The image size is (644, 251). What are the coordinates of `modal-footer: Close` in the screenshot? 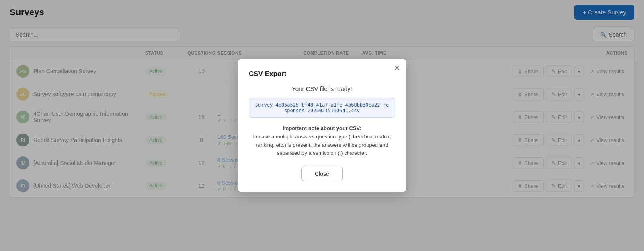 It's located at (322, 174).